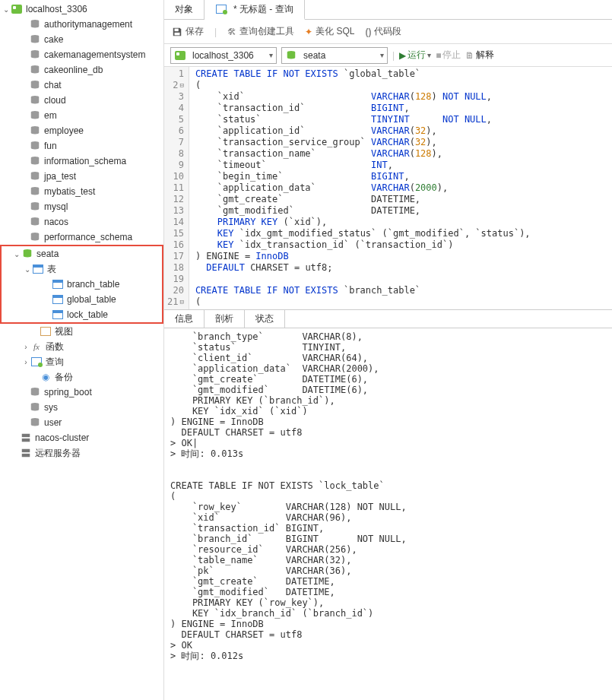 Image resolution: width=612 pixels, height=700 pixels. I want to click on stop-icon: ■, so click(438, 55).